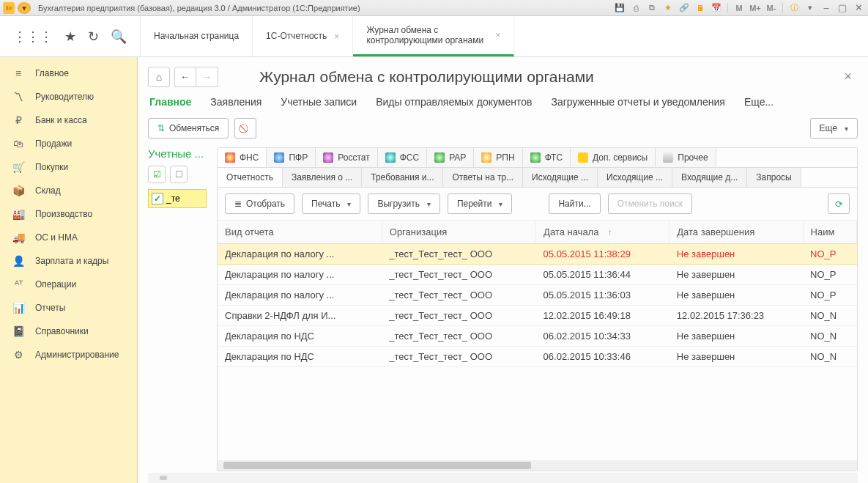 The image size is (868, 483). What do you see at coordinates (459, 232) in the screenshot?
I see `column-header: Организация` at bounding box center [459, 232].